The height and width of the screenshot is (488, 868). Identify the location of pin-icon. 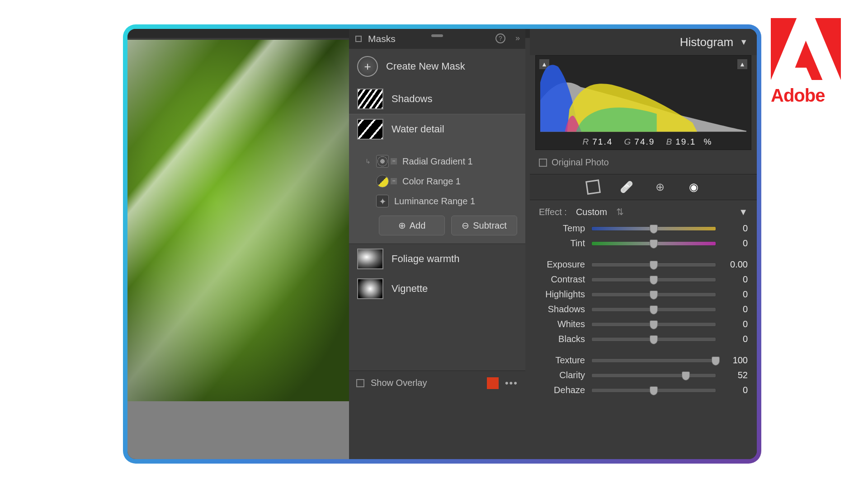
(359, 39).